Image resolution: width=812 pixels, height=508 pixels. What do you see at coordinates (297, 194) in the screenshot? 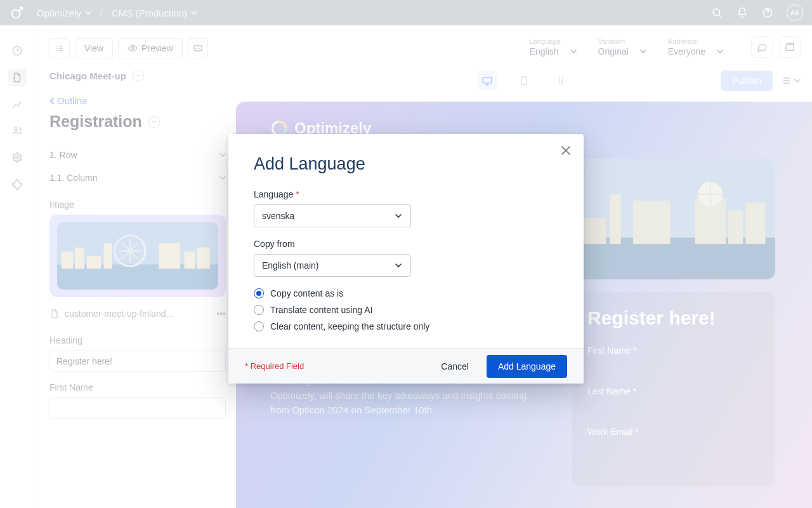
I see `required-asterisk: *` at bounding box center [297, 194].